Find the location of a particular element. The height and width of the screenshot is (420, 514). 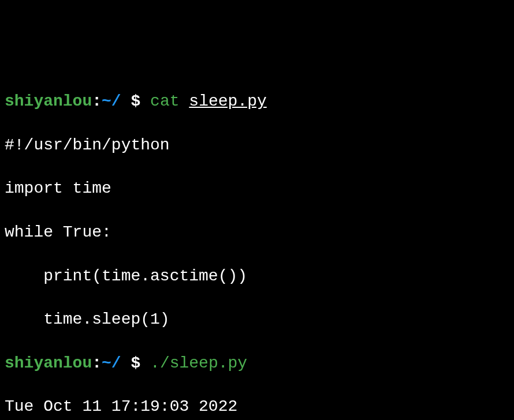

terminal-line-prompt-2: shiyanlou:~/ $ ./sleep.py is located at coordinates (257, 363).